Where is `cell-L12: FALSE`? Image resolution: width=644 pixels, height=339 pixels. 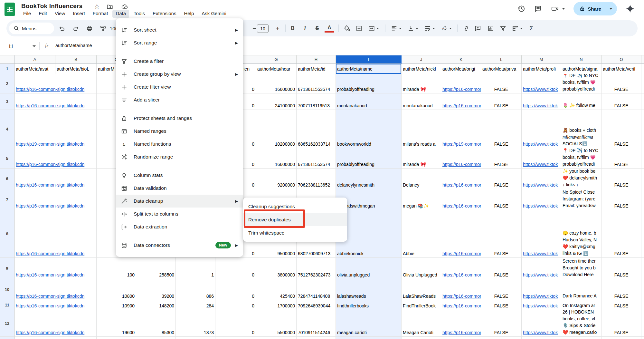
cell-L12: FALSE is located at coordinates (501, 324).